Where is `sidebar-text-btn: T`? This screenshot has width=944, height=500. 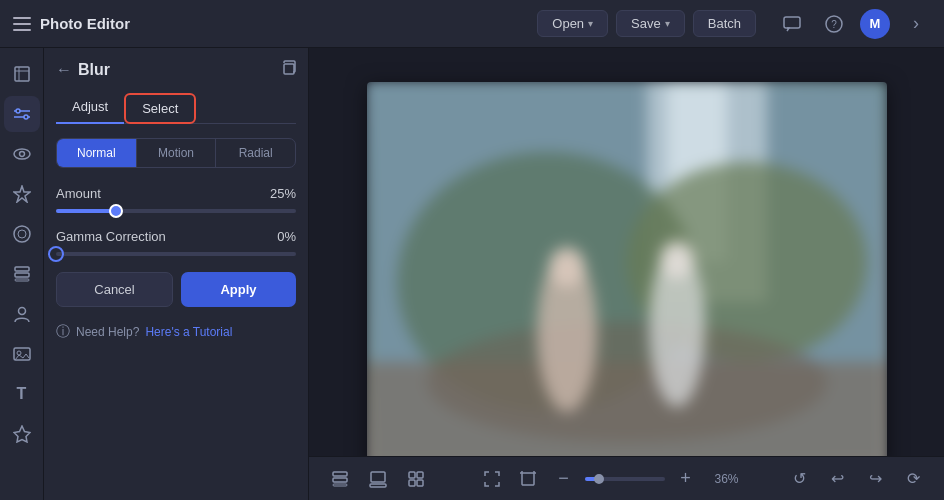
sidebar-text-btn: T is located at coordinates (22, 394).